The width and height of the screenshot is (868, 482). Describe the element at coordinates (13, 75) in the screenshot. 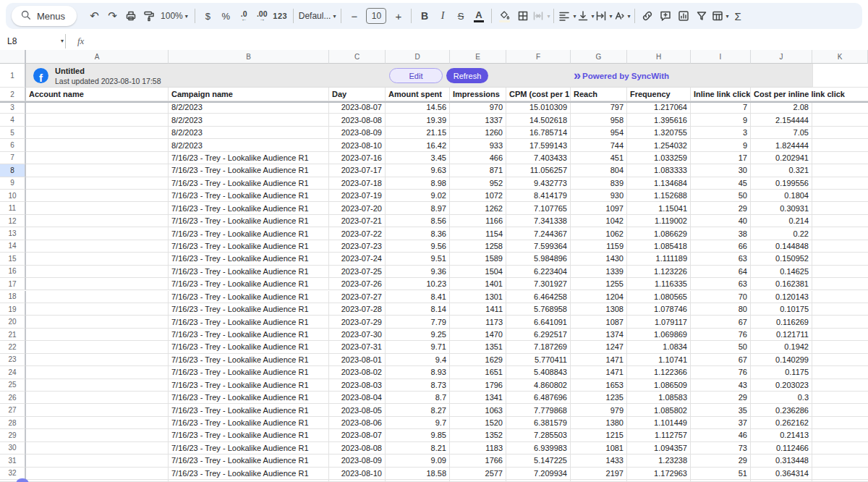

I see `row-header-1: 1` at that location.